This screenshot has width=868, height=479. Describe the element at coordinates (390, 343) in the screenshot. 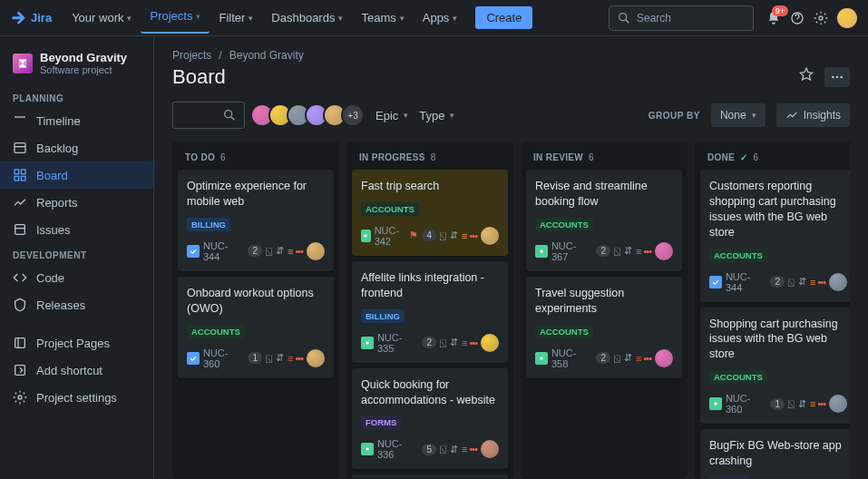

I see `card-key: NUC-335` at that location.